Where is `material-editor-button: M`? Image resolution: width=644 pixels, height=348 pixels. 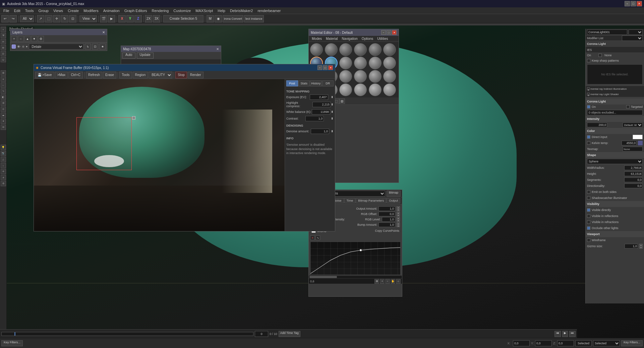
material-editor-button: M is located at coordinates (210, 19).